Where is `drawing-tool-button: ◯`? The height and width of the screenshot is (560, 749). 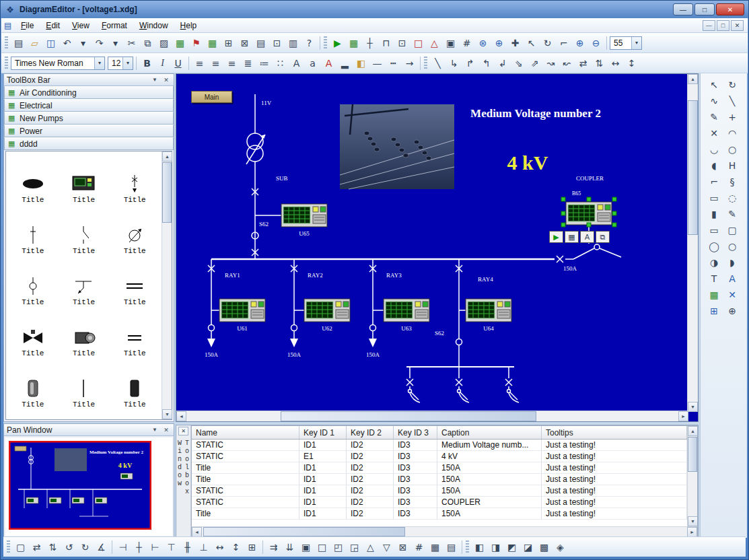 drawing-tool-button: ◯ is located at coordinates (714, 246).